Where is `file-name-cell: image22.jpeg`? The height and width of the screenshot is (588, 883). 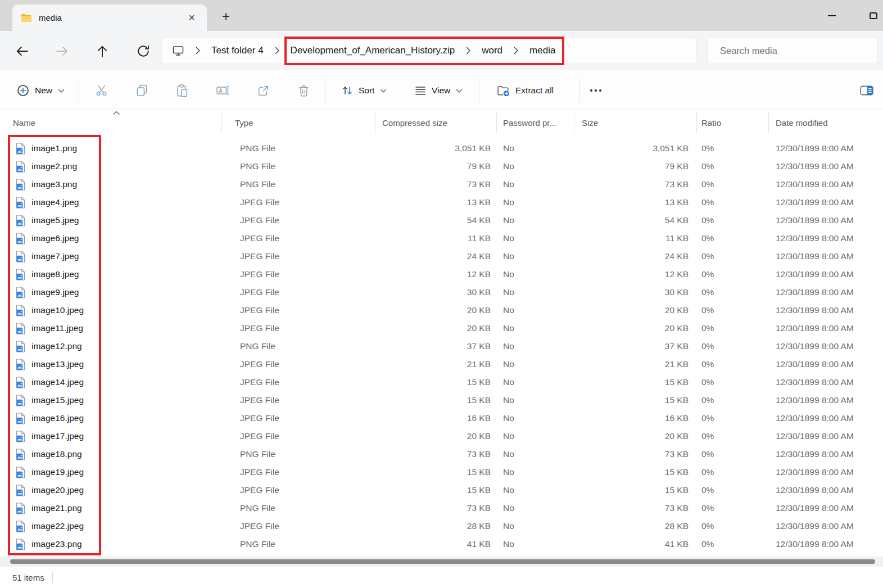
file-name-cell: image22.jpeg is located at coordinates (111, 526).